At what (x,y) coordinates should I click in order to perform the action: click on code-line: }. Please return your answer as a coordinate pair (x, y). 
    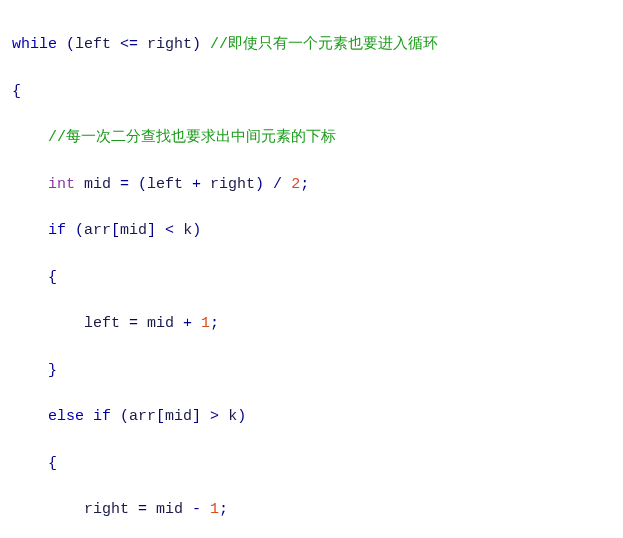
    Looking at the image, I should click on (312, 370).